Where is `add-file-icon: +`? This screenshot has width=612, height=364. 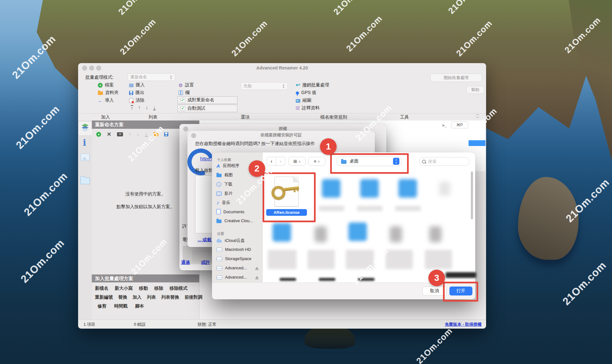
add-file-icon: + is located at coordinates (100, 85).